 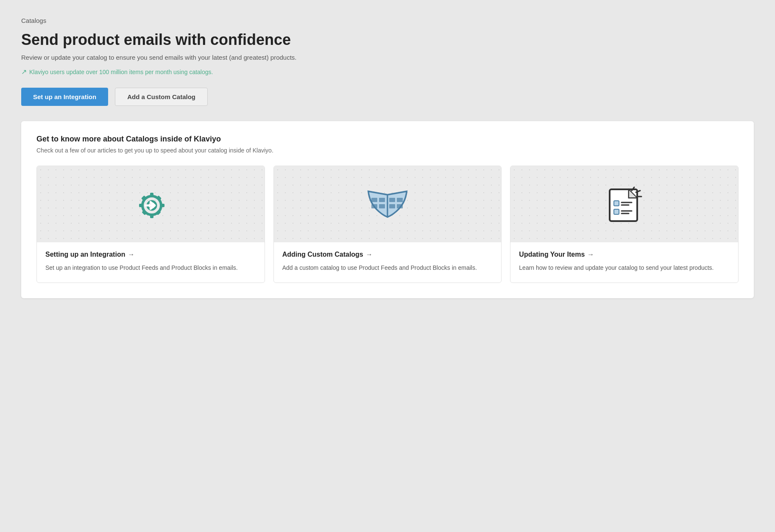 What do you see at coordinates (388, 204) in the screenshot?
I see `catalog-icon` at bounding box center [388, 204].